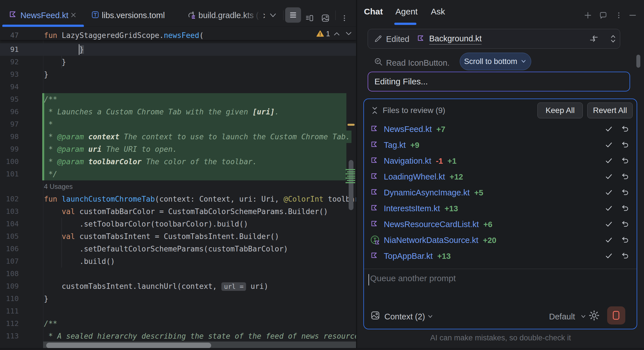 The image size is (644, 350). What do you see at coordinates (423, 177) in the screenshot?
I see `file-link: LoadingWheel.kt+12` at bounding box center [423, 177].